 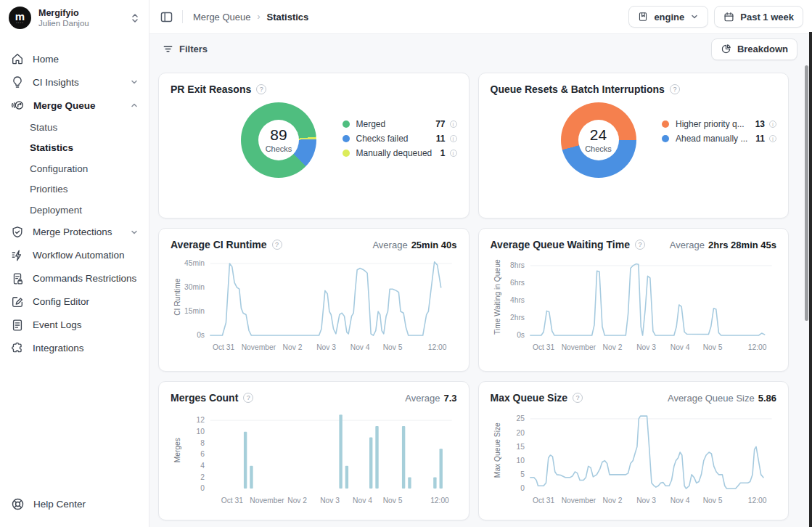 What do you see at coordinates (759, 17) in the screenshot?
I see `time-range-button: Past 1 week` at bounding box center [759, 17].